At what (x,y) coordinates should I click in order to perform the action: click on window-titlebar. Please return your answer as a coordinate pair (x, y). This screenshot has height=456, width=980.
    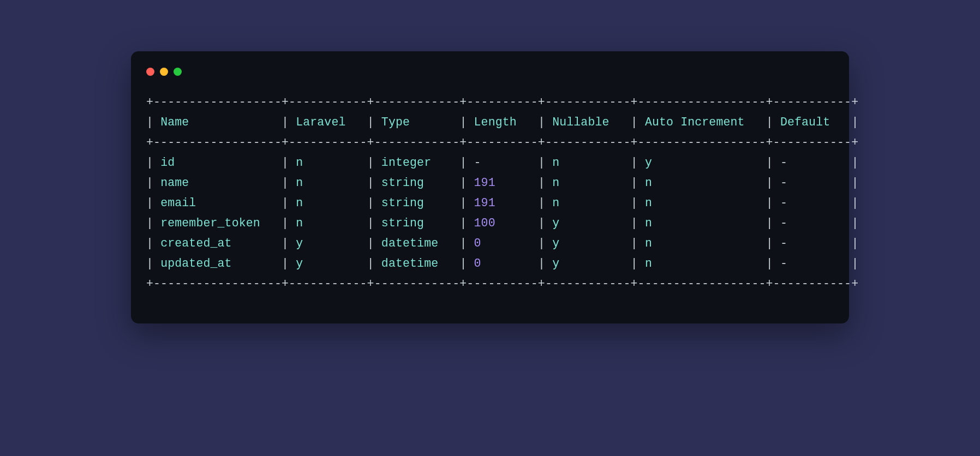
    Looking at the image, I should click on (490, 79).